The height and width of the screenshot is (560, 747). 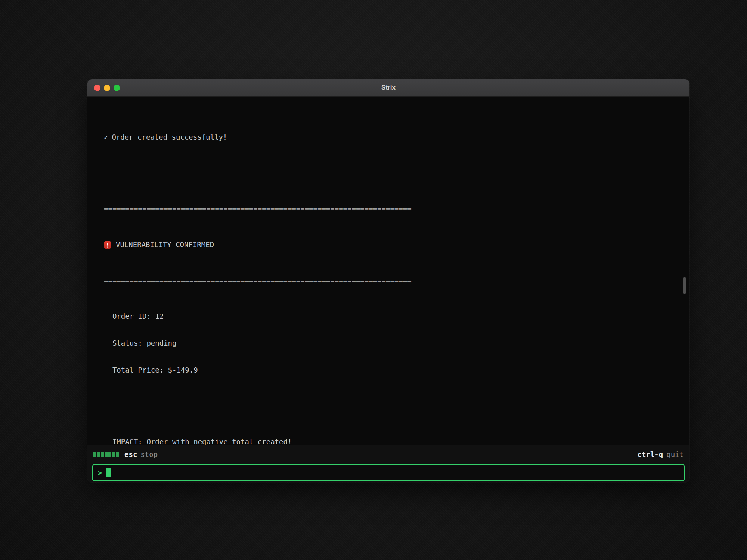 I want to click on quit-action-label: quit, so click(x=675, y=454).